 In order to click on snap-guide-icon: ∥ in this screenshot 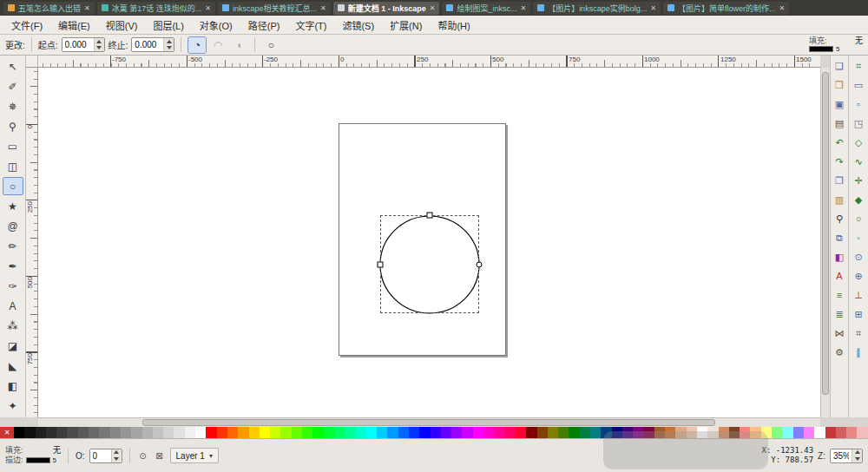, I will do `click(858, 352)`.